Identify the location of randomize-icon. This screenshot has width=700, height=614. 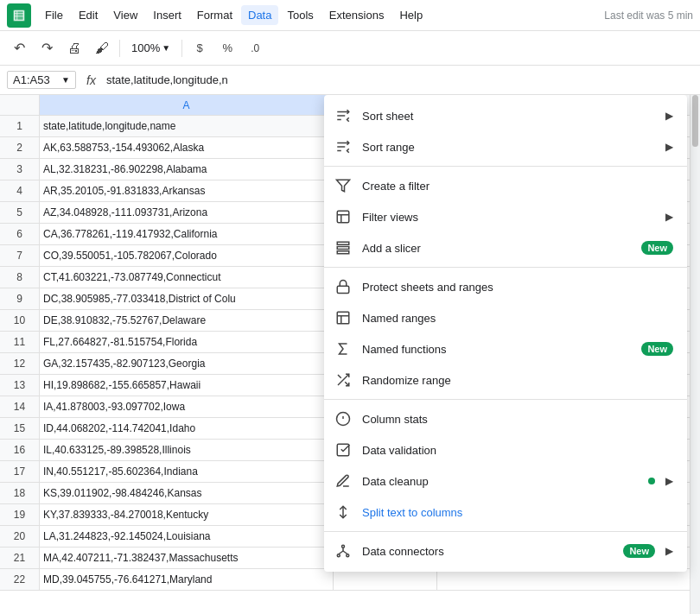
(343, 380).